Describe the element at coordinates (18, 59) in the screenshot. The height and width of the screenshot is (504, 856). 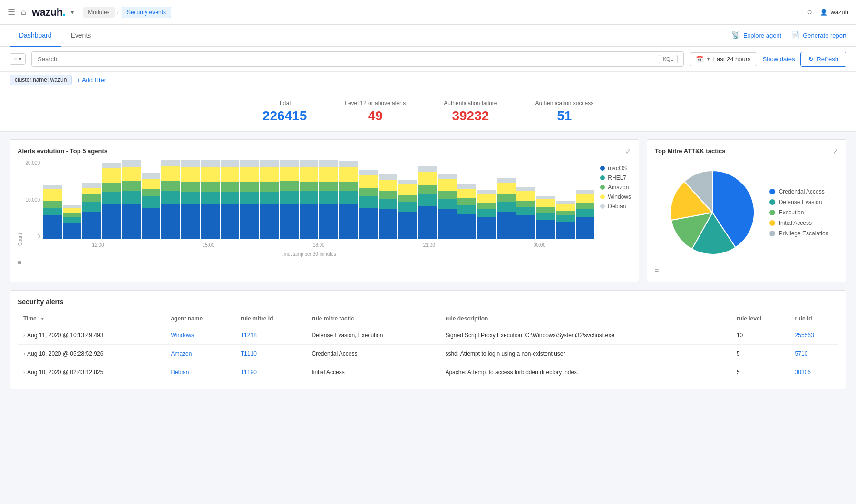
I see `search-type-selector: ≡ ▾` at that location.